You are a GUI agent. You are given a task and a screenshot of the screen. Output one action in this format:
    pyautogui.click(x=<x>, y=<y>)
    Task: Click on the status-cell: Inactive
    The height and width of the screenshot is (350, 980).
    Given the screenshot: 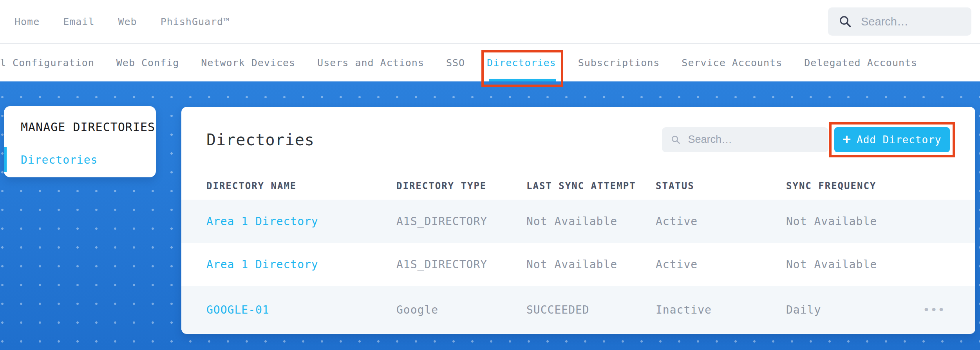 What is the action you would take?
    pyautogui.click(x=721, y=310)
    